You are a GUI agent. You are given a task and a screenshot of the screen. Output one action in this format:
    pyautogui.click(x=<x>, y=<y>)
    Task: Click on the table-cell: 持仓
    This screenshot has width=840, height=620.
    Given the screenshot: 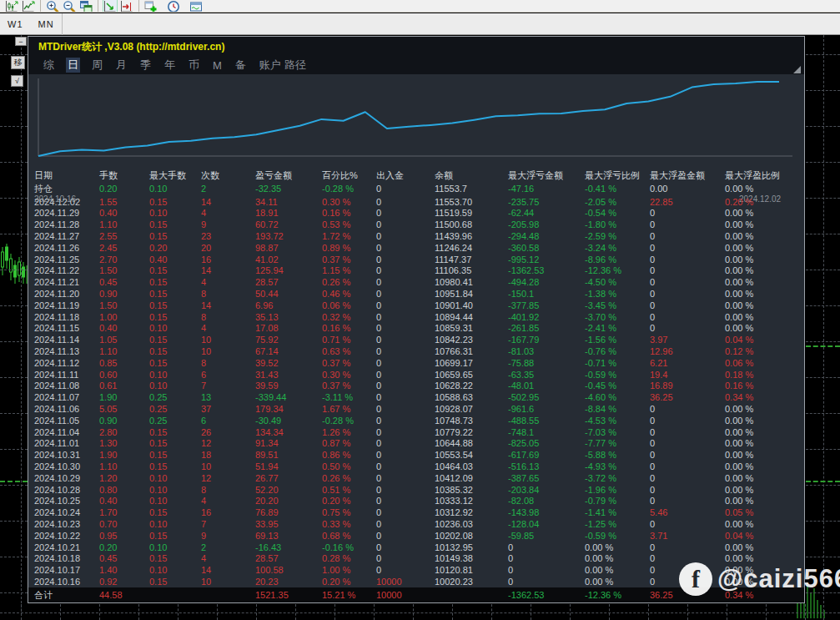 What is the action you would take?
    pyautogui.click(x=67, y=189)
    